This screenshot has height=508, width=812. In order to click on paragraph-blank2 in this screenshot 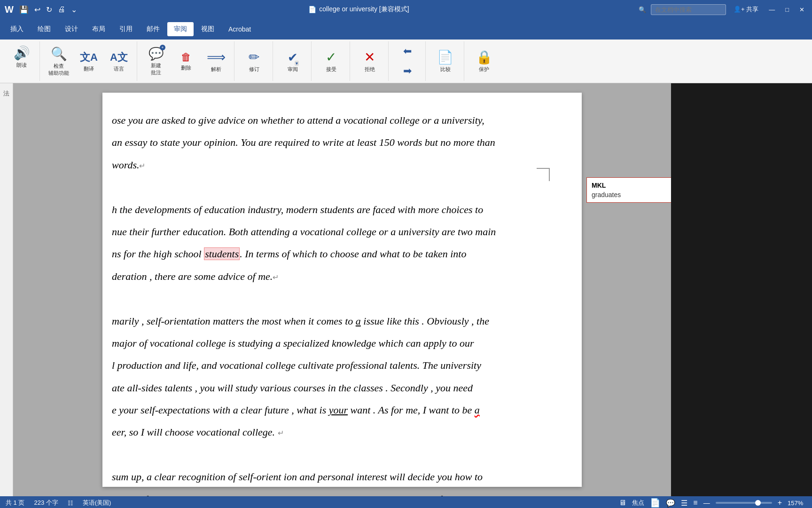, I will do `click(328, 298)`.